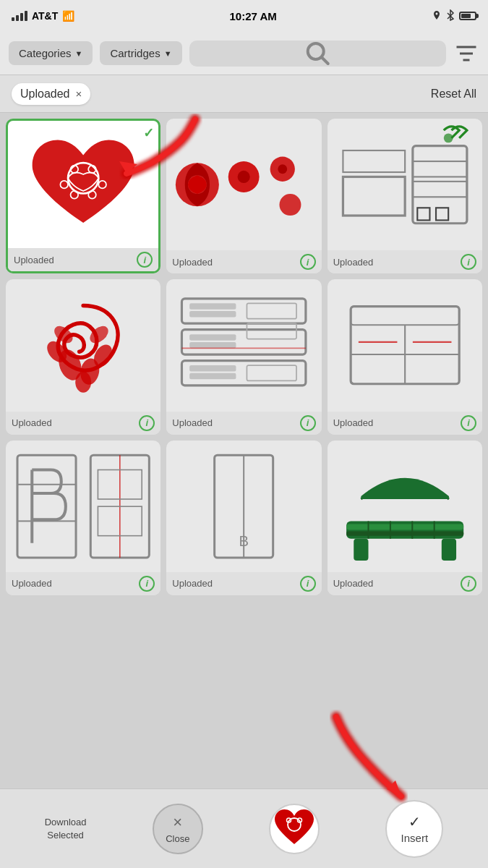 Image resolution: width=488 pixels, height=868 pixels. What do you see at coordinates (415, 822) in the screenshot?
I see `insert-check-symbol: ✓` at bounding box center [415, 822].